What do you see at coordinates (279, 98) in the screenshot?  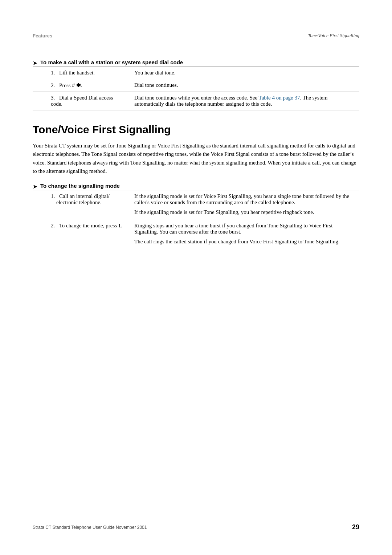 I see `table-link: Table 4 on page 37` at bounding box center [279, 98].